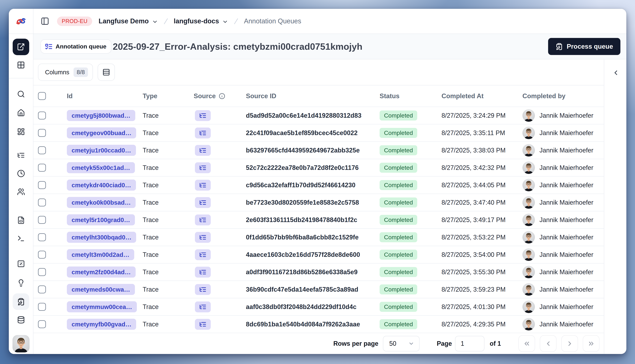 This screenshot has height=364, width=635. What do you see at coordinates (106, 72) in the screenshot?
I see `row-height-button` at bounding box center [106, 72].